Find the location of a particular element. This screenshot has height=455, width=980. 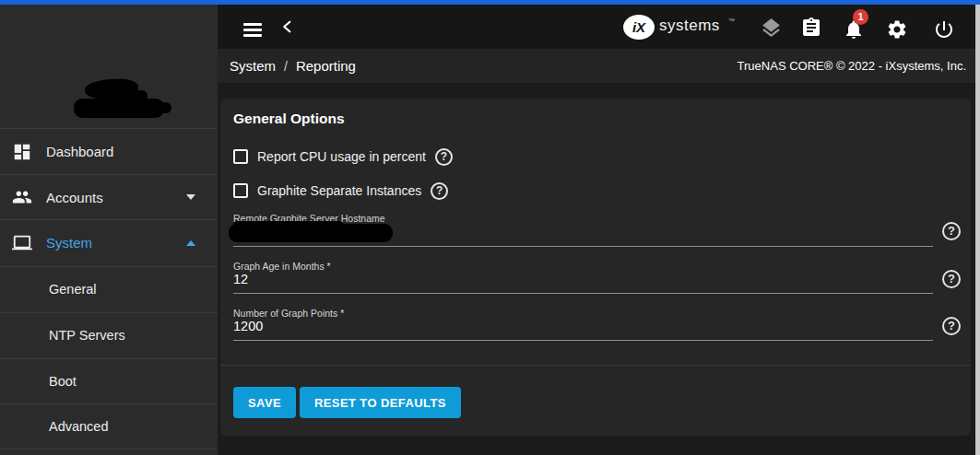

graph-age-input: 12 is located at coordinates (577, 279).